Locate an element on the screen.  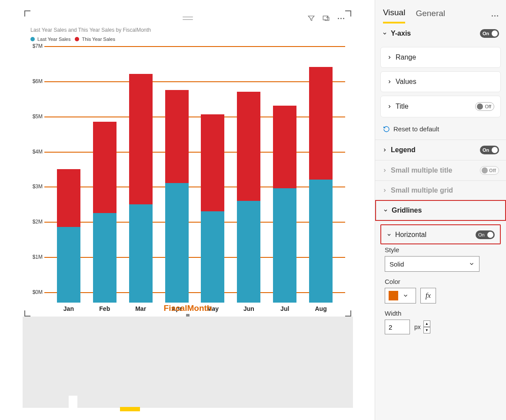
card-label: Range is located at coordinates (406, 57).